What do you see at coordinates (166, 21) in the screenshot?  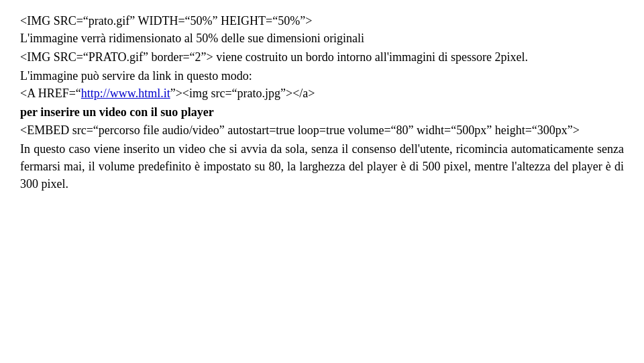 I see `text-img-tag: <IMG SRC=“prato.gif” WIDTH=“50%” HEIGHT=…` at bounding box center [166, 21].